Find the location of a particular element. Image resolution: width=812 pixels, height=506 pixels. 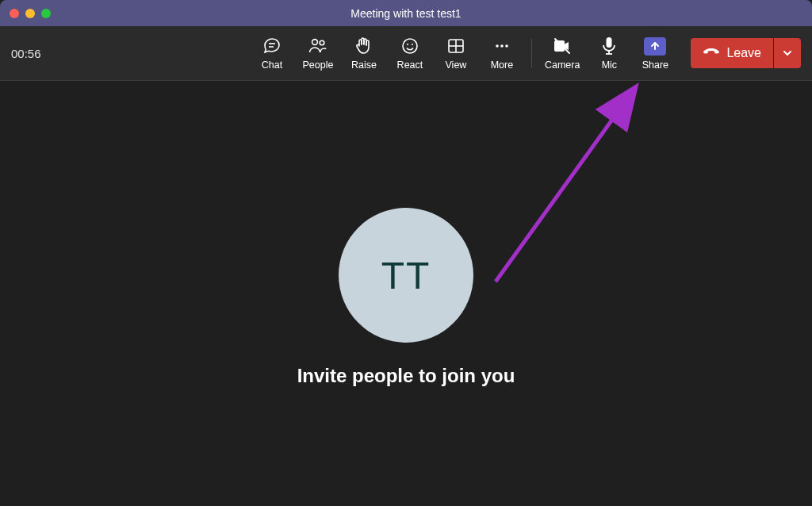

window-controls is located at coordinates (25, 13).